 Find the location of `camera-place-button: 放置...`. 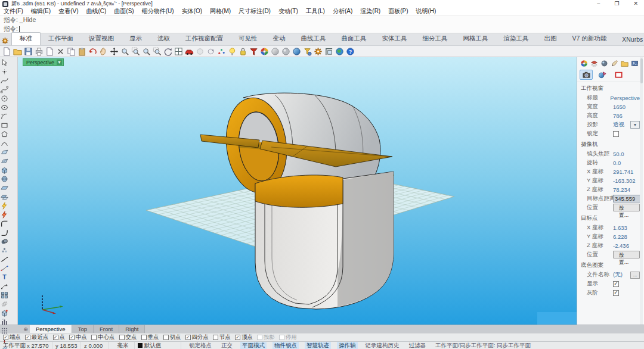

camera-place-button: 放置... is located at coordinates (626, 207).